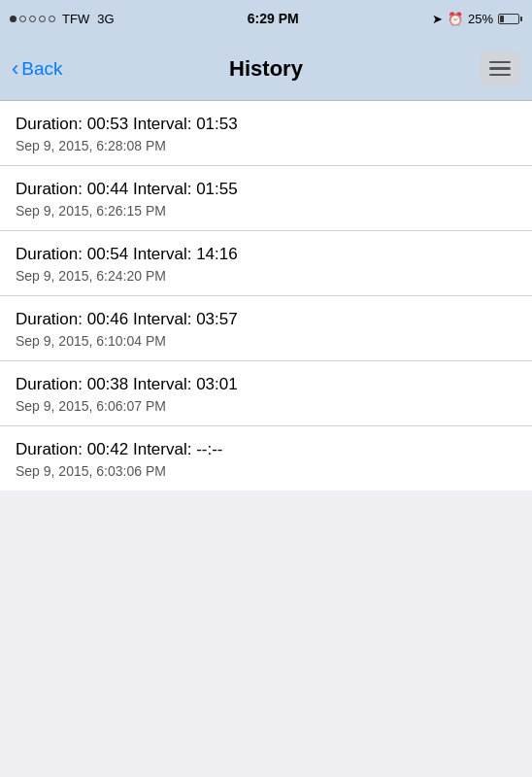  Describe the element at coordinates (437, 19) in the screenshot. I see `location-icon: ➤` at that location.